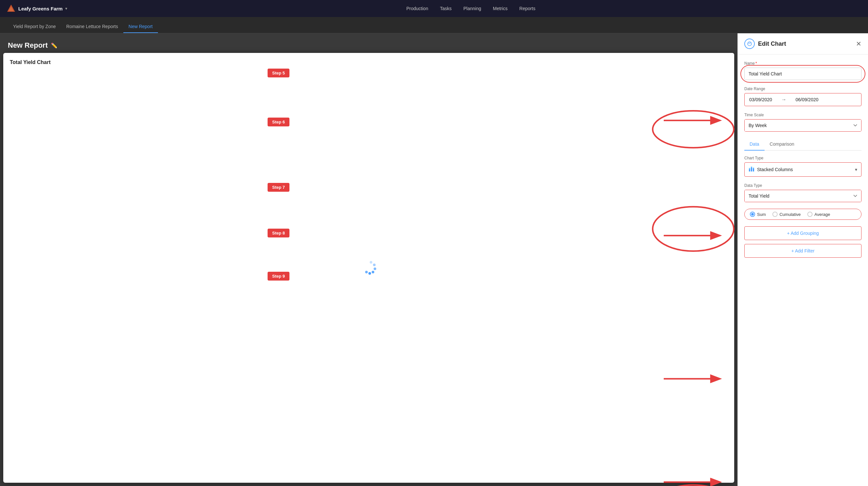 The height and width of the screenshot is (486, 868). I want to click on step7-badge: Step 7, so click(278, 187).